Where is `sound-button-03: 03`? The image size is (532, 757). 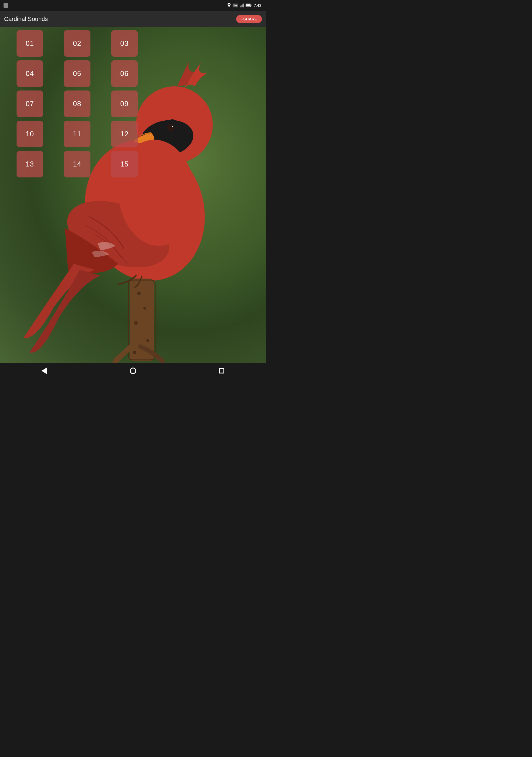
sound-button-03: 03 is located at coordinates (125, 44).